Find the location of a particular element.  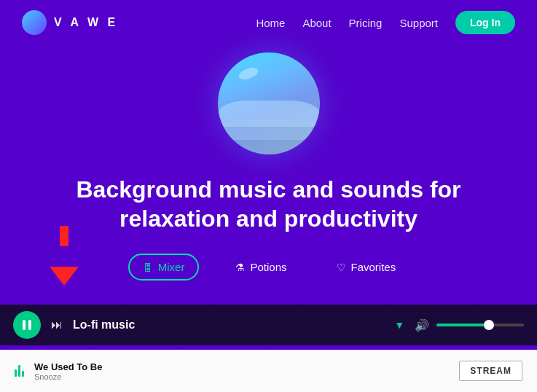

logo-icon is located at coordinates (34, 23).